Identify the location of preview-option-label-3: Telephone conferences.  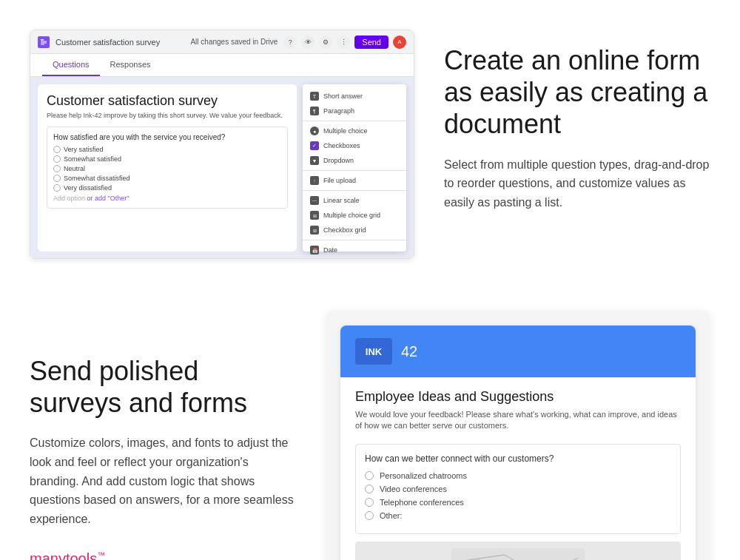
(422, 502).